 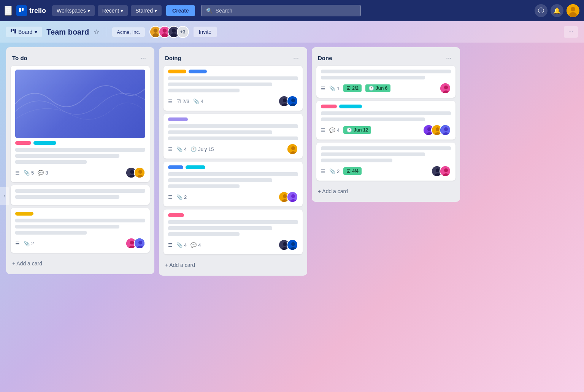 What do you see at coordinates (557, 11) in the screenshot?
I see `notifications-button: 🔔` at bounding box center [557, 11].